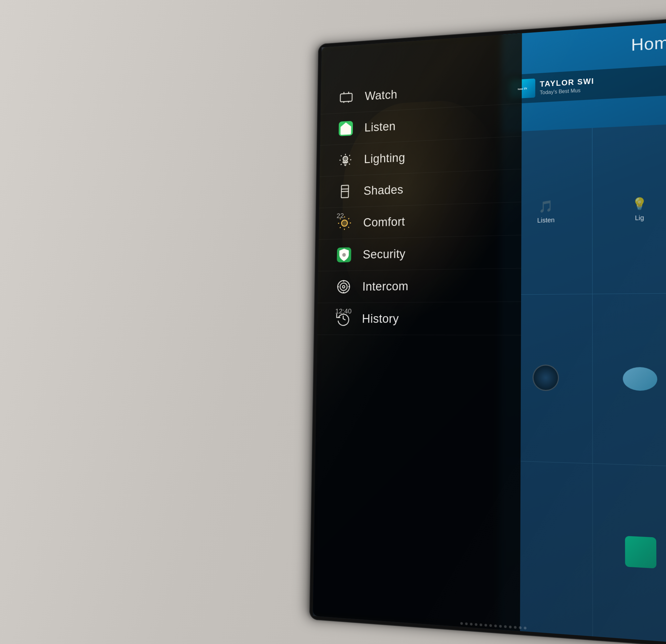 The image size is (666, 644). What do you see at coordinates (639, 204) in the screenshot?
I see `grid-lighting-icon: 💡` at bounding box center [639, 204].